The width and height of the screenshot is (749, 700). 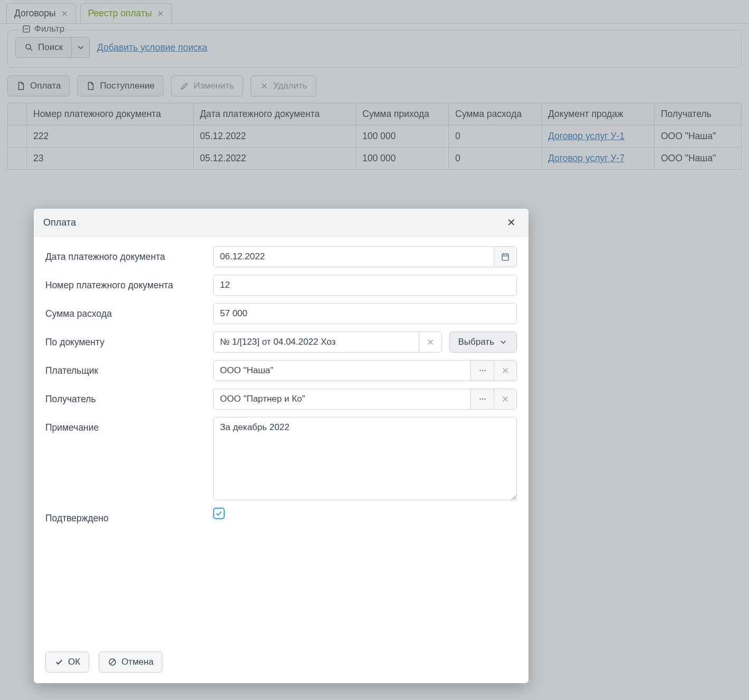 I want to click on ok-button: ОК, so click(x=68, y=662).